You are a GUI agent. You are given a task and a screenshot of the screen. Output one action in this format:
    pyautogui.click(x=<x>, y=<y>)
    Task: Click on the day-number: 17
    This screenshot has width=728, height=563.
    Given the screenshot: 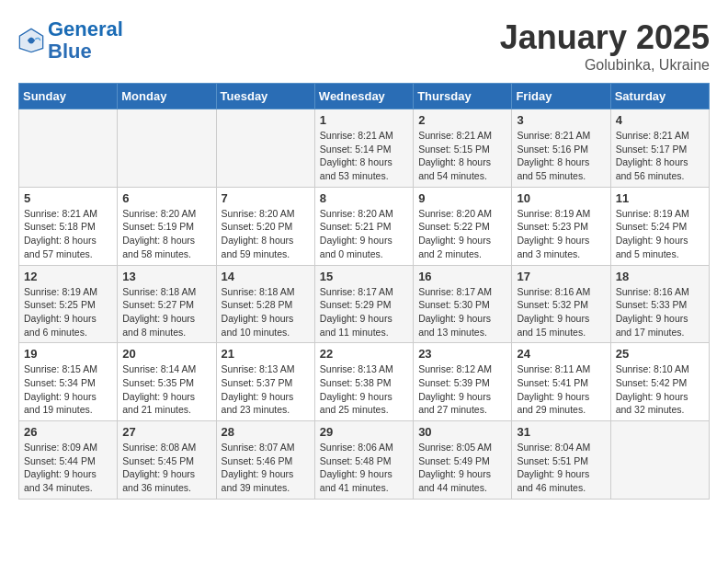 What is the action you would take?
    pyautogui.click(x=561, y=276)
    